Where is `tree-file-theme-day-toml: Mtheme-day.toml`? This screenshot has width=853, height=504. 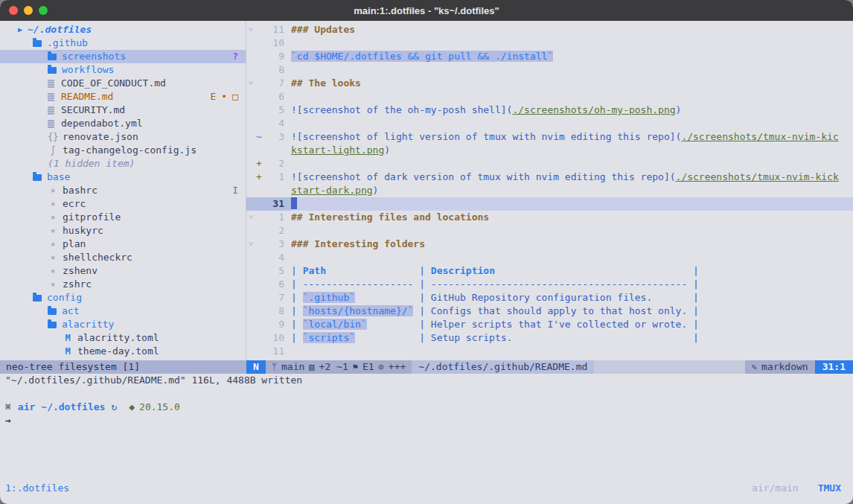 tree-file-theme-day-toml: Mtheme-day.toml is located at coordinates (123, 351).